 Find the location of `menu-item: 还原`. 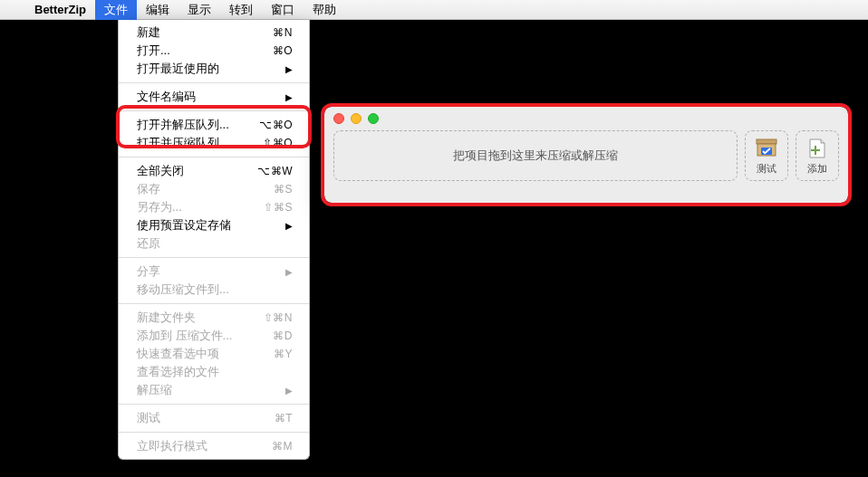

menu-item: 还原 is located at coordinates (214, 243).